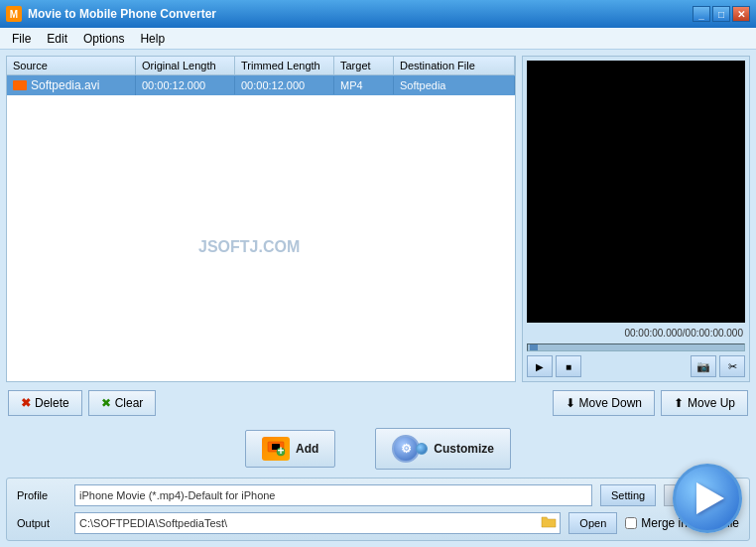  Describe the element at coordinates (549, 523) in the screenshot. I see `folder-icon` at that location.